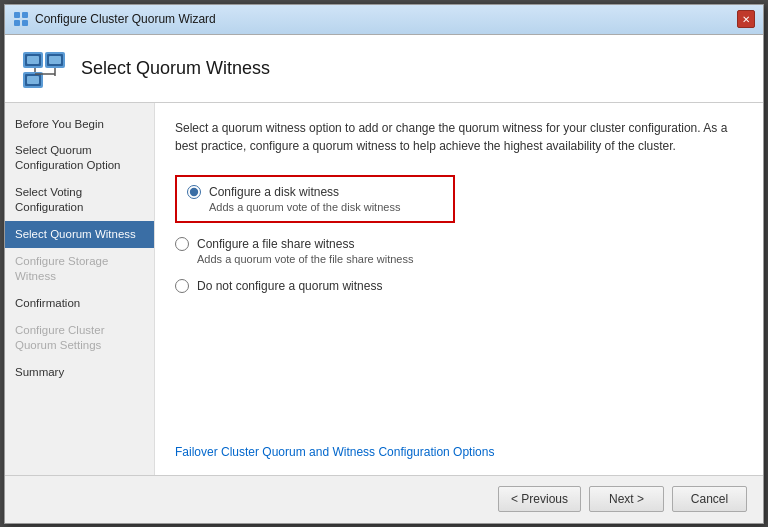 This screenshot has width=768, height=527. Describe the element at coordinates (626, 499) in the screenshot. I see `next-button: Next >` at that location.